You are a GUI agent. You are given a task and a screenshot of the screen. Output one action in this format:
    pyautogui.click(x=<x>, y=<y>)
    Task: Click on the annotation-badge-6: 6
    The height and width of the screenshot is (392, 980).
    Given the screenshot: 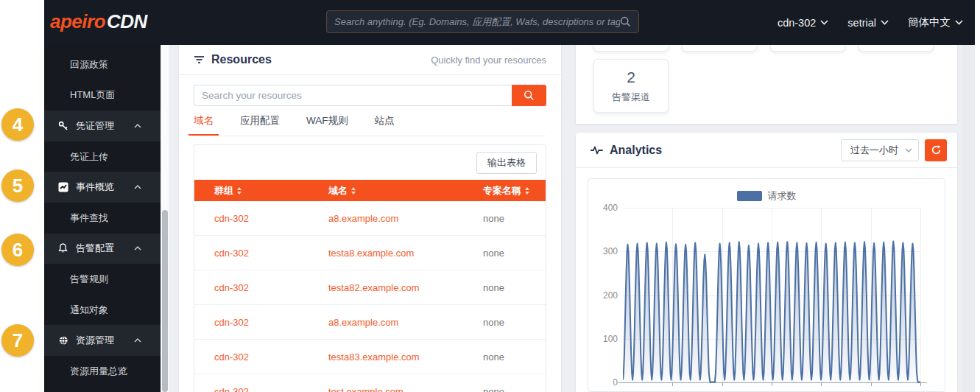 What is the action you would take?
    pyautogui.click(x=18, y=250)
    